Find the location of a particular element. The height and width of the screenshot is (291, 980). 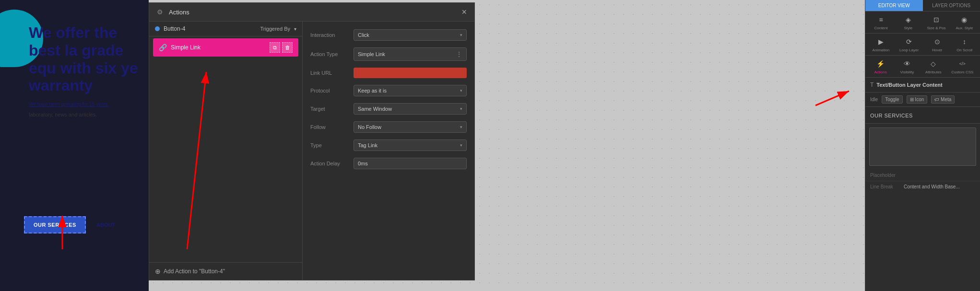

button-indicator is located at coordinates (157, 29).